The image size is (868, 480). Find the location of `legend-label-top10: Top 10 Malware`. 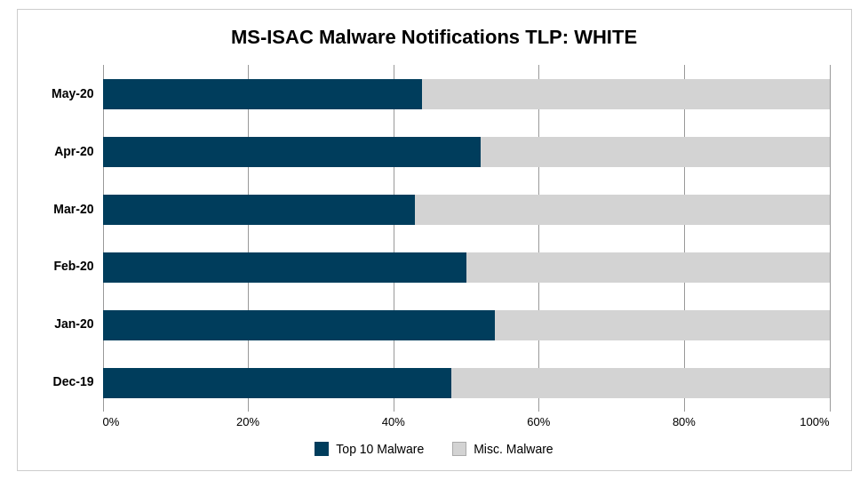

legend-label-top10: Top 10 Malware is located at coordinates (380, 449).